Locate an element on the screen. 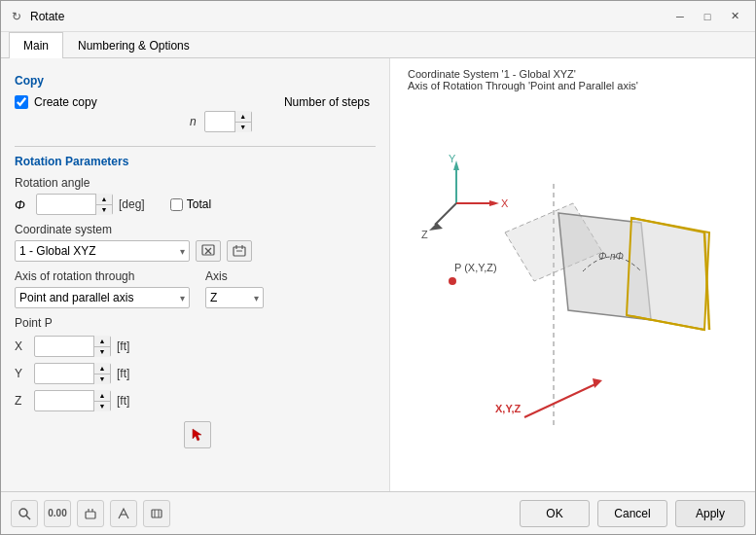 The image size is (756, 535). x-input: 19.69 is located at coordinates (64, 346).